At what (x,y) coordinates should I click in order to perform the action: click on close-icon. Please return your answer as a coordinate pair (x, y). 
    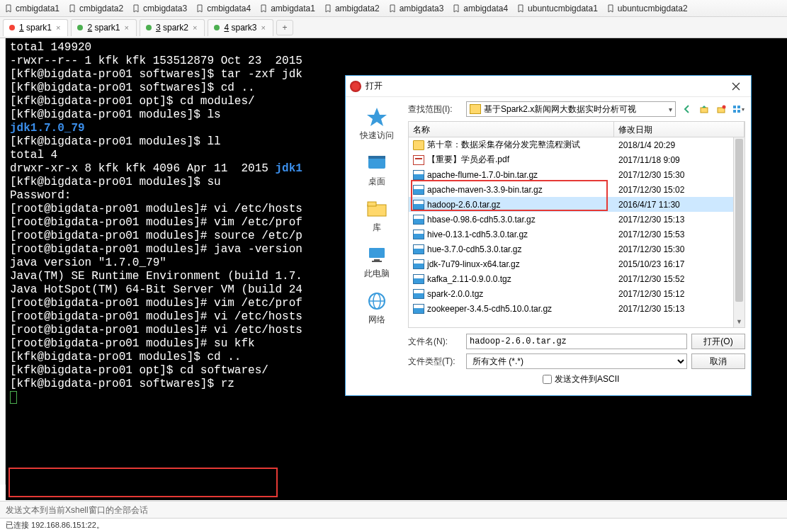
    Looking at the image, I should click on (736, 86).